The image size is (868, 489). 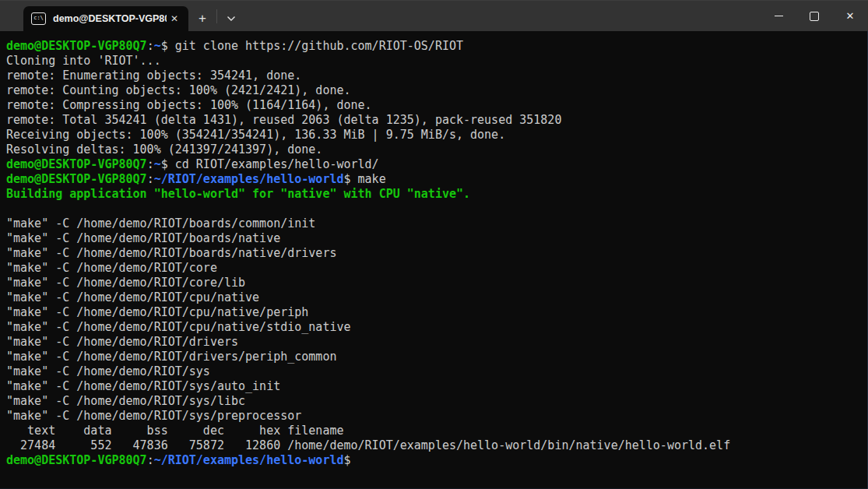 What do you see at coordinates (434, 254) in the screenshot?
I see `terminal-line: "make" -C /home/demo/RIOT/boards/native/…` at bounding box center [434, 254].